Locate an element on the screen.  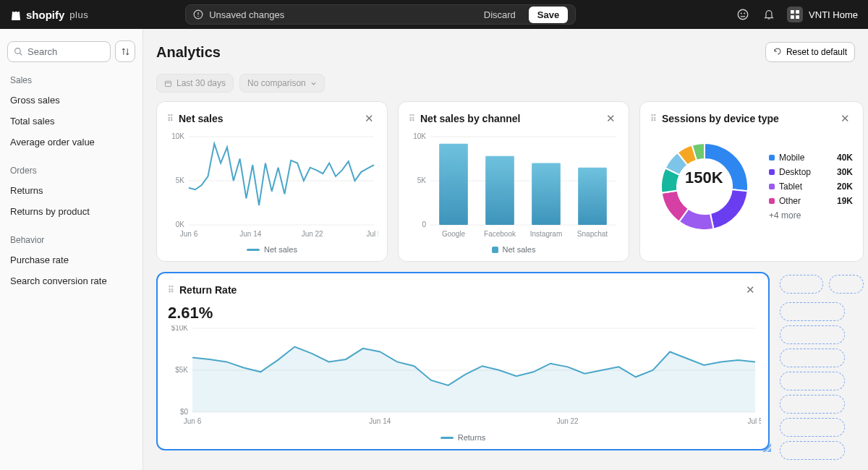
chevron-down-icon is located at coordinates (314, 84).